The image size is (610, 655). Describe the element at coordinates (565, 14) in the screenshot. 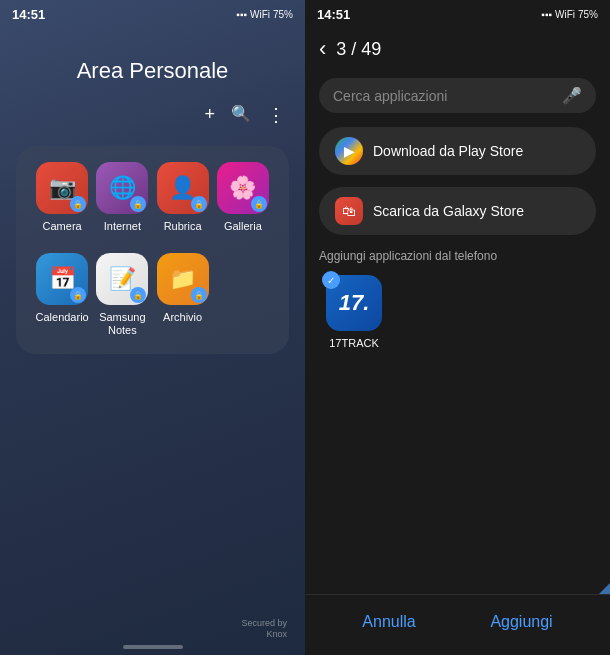

I see `wifi-icon-right: WiFi` at that location.